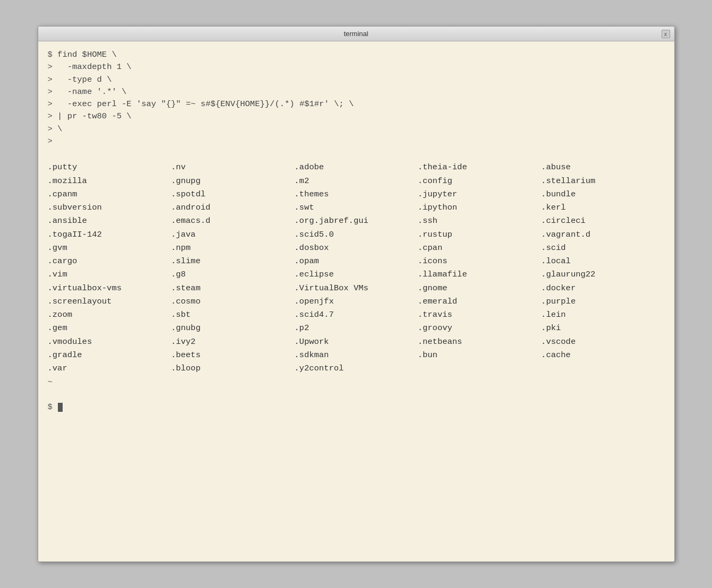  Describe the element at coordinates (603, 315) in the screenshot. I see `list-item: .lein` at that location.